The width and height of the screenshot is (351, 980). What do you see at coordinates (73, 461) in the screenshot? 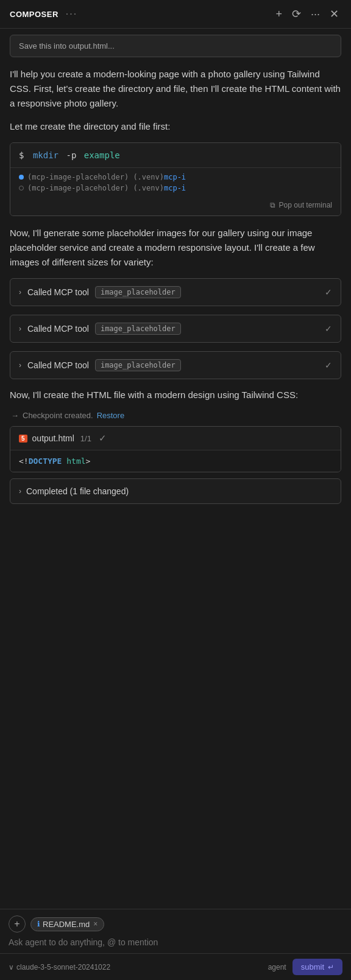
I see `code-html-tag: html` at bounding box center [73, 461].